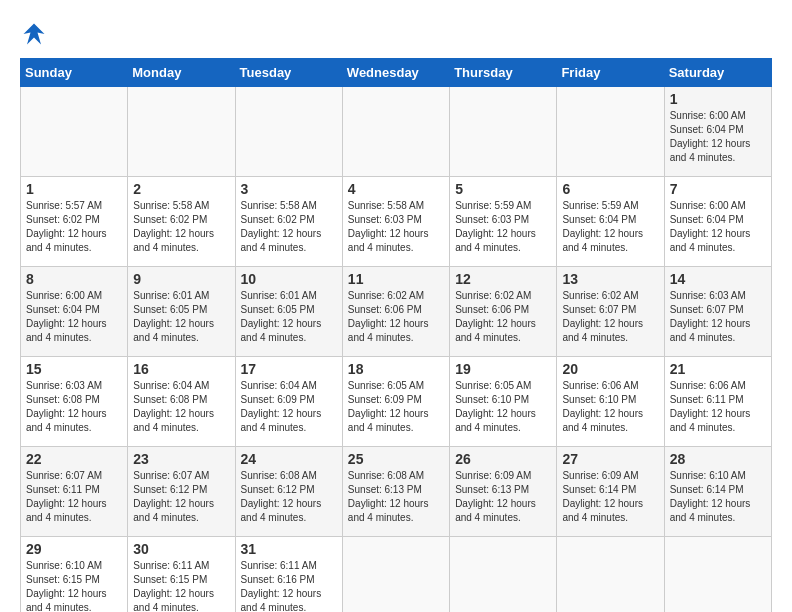 This screenshot has width=792, height=612. What do you see at coordinates (181, 549) in the screenshot?
I see `day-number: 30` at bounding box center [181, 549].